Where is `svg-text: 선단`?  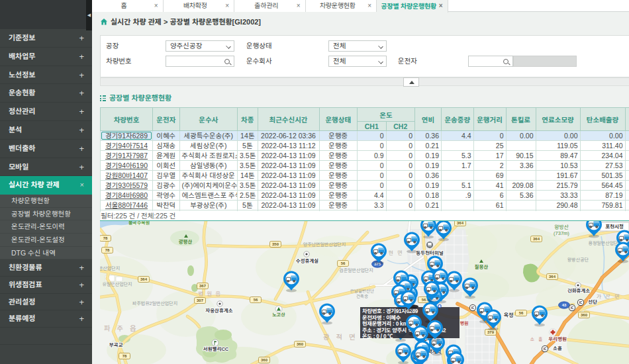
svg-text: 선단 is located at coordinates (593, 302).